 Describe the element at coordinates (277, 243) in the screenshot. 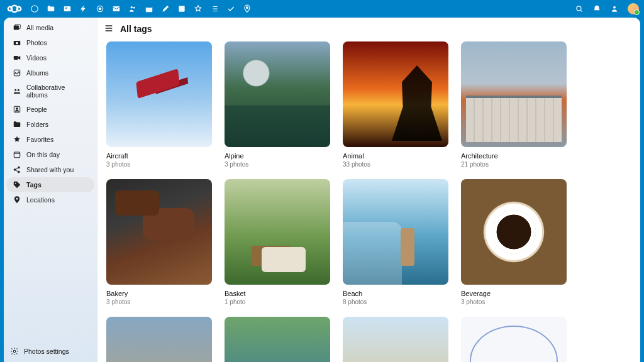

I see `tag-tile-basket: Basket 1 photo` at that location.